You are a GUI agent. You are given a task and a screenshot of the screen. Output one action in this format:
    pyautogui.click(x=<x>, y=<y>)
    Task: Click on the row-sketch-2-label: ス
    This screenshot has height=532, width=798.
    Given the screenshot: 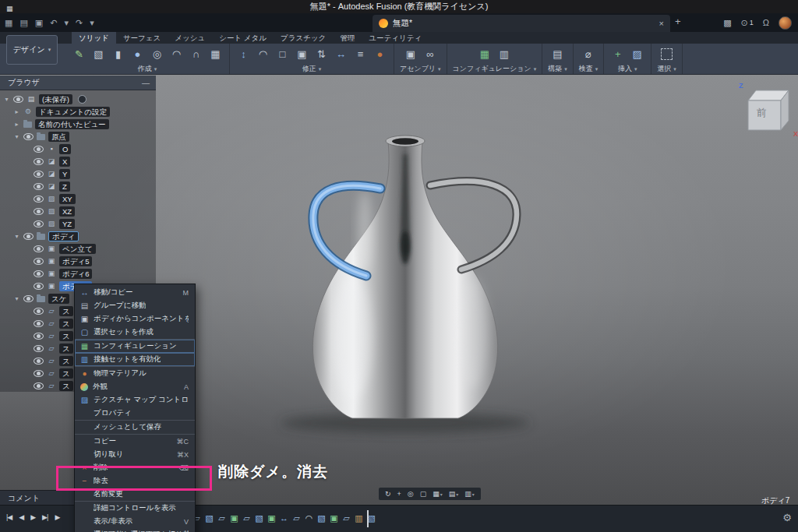 What is the action you would take?
    pyautogui.click(x=66, y=324)
    